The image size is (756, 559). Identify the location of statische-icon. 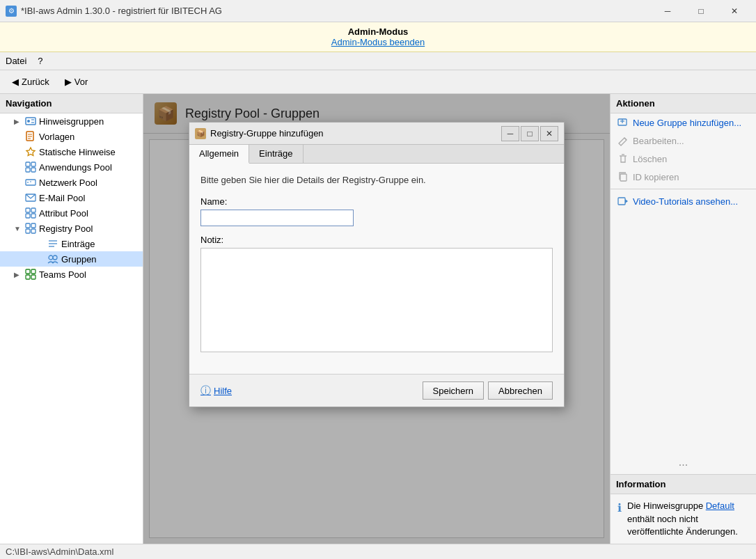
(31, 152).